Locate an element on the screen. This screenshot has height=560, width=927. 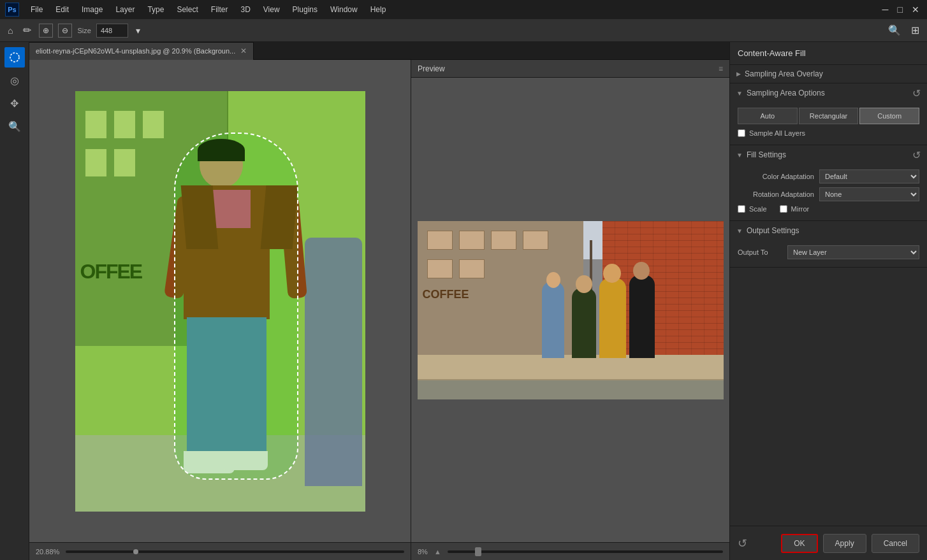
mirror-checkbox is located at coordinates (784, 209).